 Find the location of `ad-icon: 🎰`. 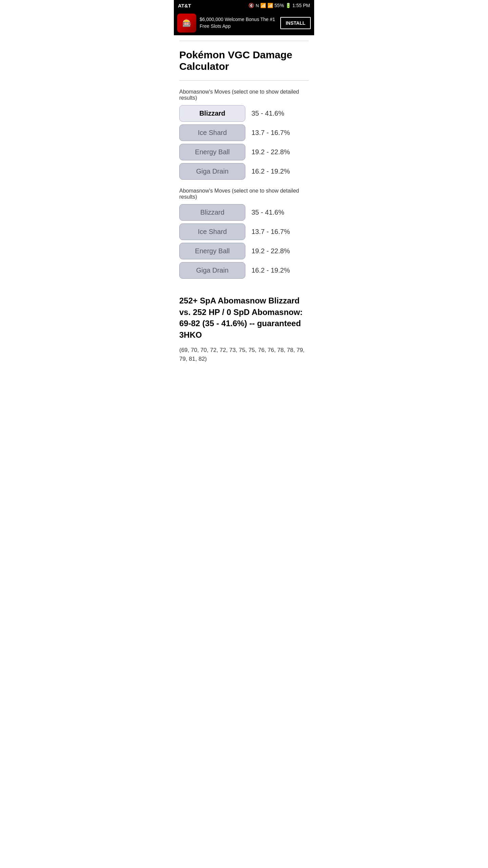

ad-icon: 🎰 is located at coordinates (187, 23).